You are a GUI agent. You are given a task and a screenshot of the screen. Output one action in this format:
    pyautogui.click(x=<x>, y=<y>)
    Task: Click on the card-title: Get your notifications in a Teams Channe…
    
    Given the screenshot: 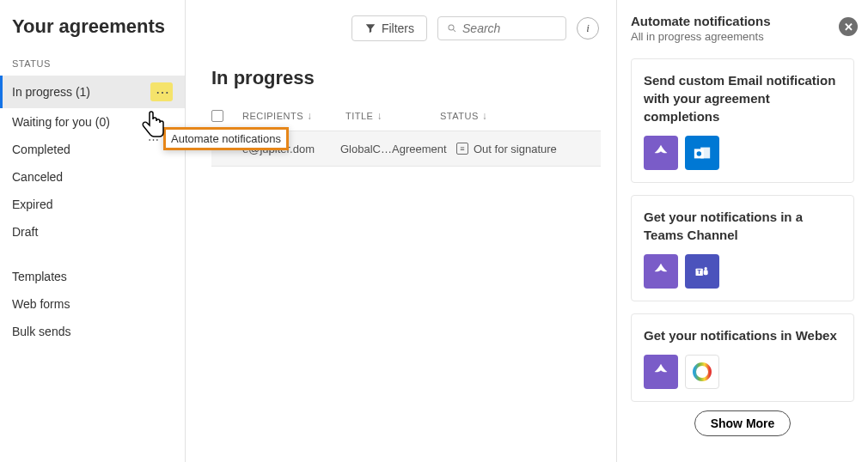 What is the action you would take?
    pyautogui.click(x=743, y=226)
    